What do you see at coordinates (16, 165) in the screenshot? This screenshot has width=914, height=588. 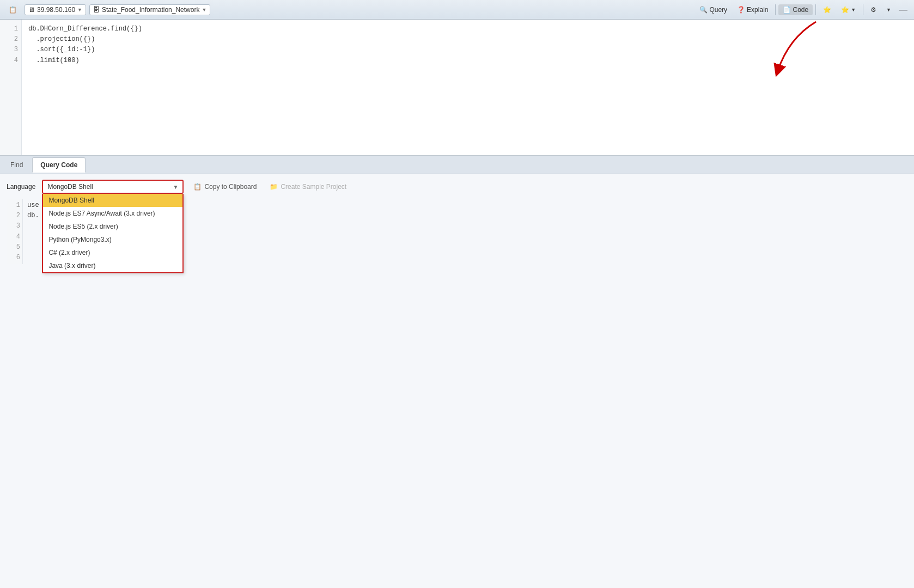 I see `tab-find: Find` at bounding box center [16, 165].